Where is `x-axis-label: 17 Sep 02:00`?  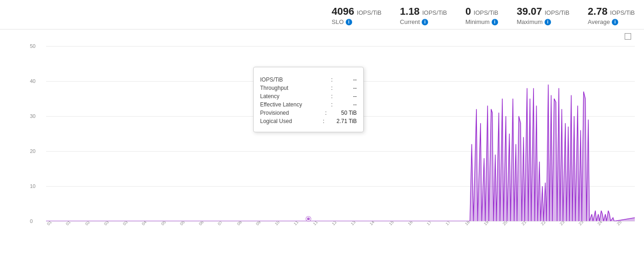 x-axis-label: 17 Sep 02:00 is located at coordinates (436, 224).